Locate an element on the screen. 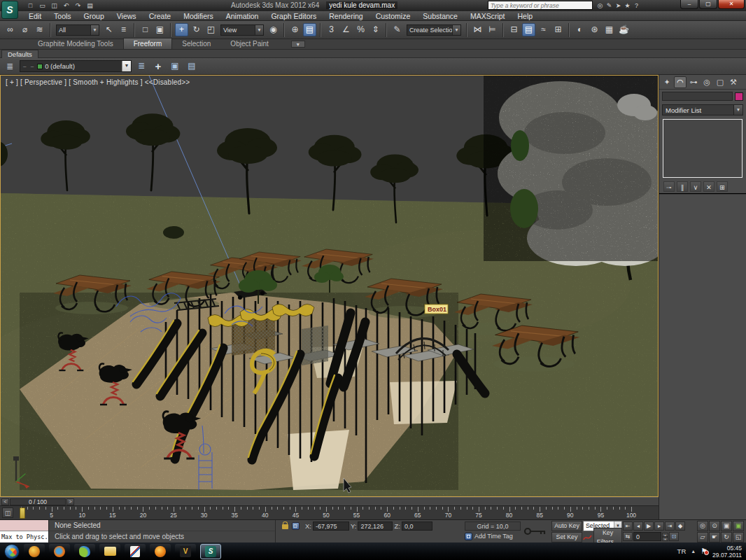  key-step-button: ⇆ is located at coordinates (628, 536).